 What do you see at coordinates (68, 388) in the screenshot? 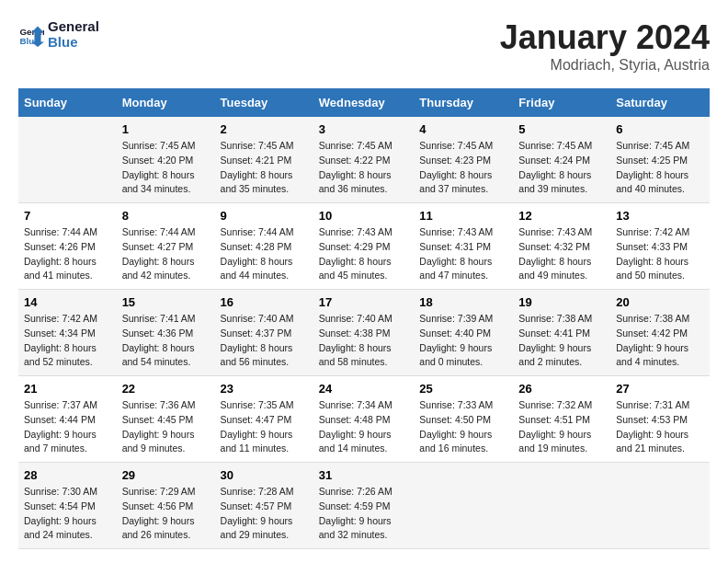
I see `day-number: 21` at bounding box center [68, 388].